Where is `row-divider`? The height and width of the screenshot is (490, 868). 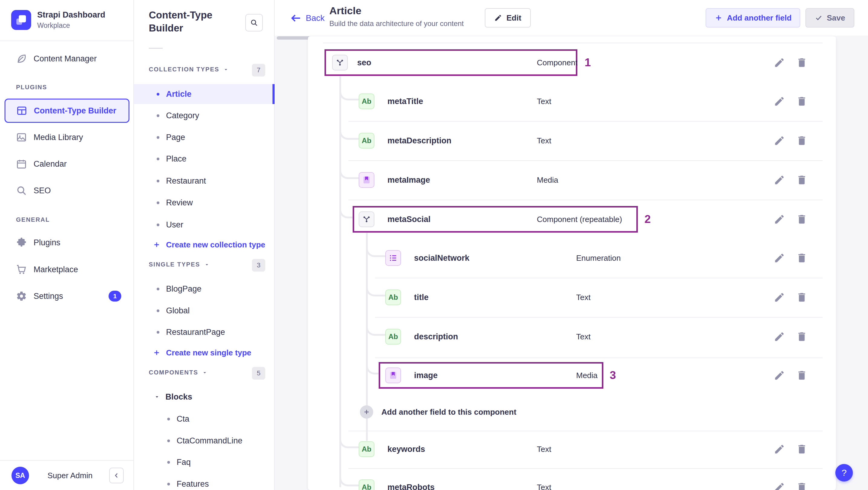 row-divider is located at coordinates (599, 317).